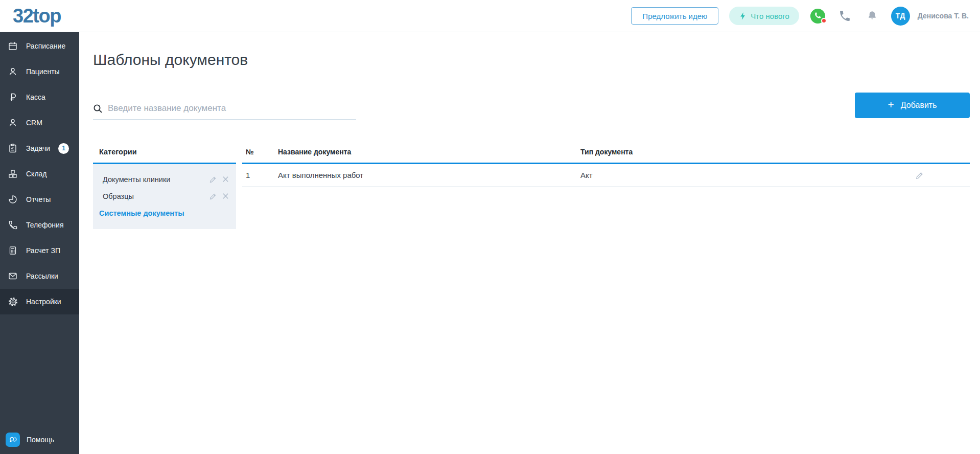  Describe the element at coordinates (606, 175) in the screenshot. I see `table-row: 1 Акт выполненных работ Акт` at that location.